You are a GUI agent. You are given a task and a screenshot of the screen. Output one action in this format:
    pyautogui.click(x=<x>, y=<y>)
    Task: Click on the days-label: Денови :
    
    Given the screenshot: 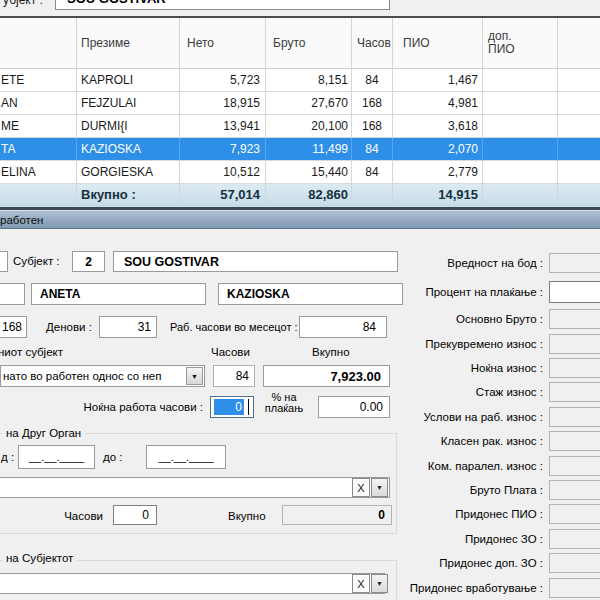 What is the action you would take?
    pyautogui.click(x=69, y=328)
    